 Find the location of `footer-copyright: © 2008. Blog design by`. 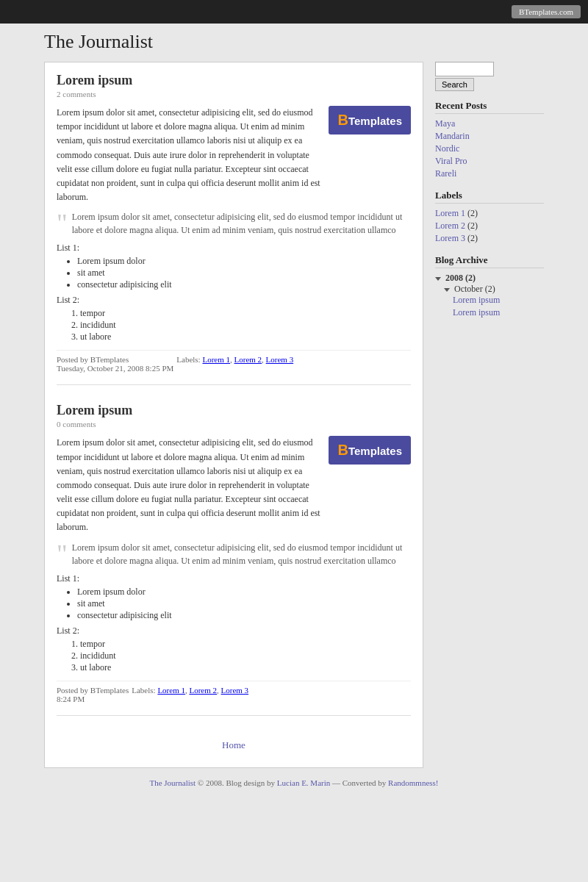

footer-copyright: © 2008. Blog design by is located at coordinates (237, 783).